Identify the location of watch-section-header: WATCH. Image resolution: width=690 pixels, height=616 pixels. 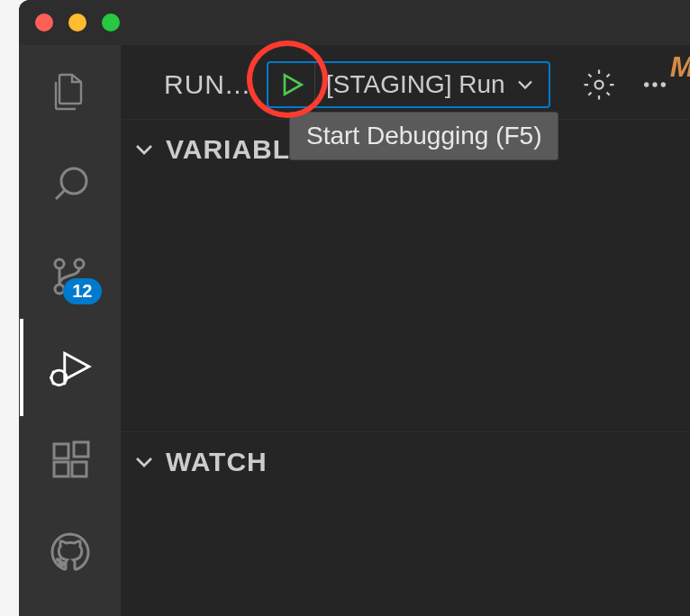
(405, 462).